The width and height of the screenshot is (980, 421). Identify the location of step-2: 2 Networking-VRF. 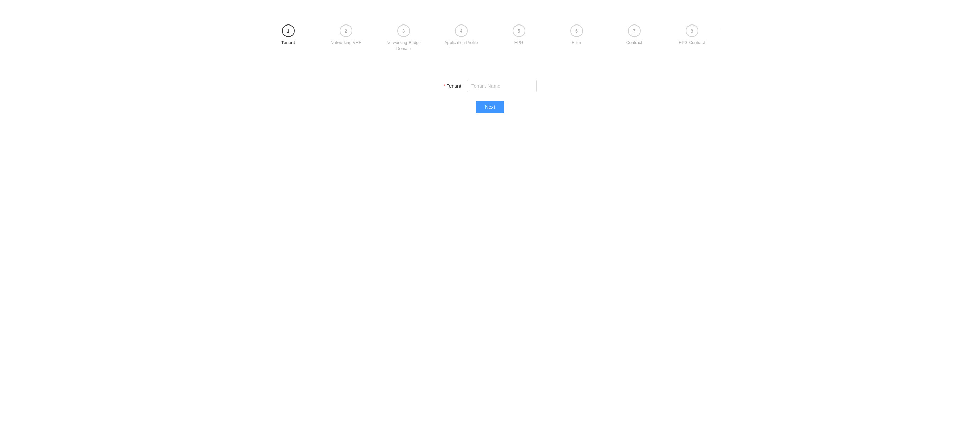
(346, 35).